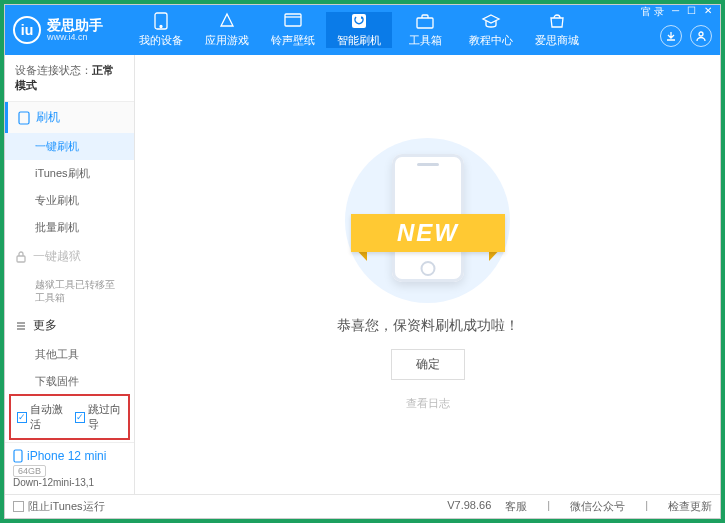 Image resolution: width=725 pixels, height=523 pixels. Describe the element at coordinates (70, 380) in the screenshot. I see `sidebar-item-download-firmware: 下载固件` at that location.